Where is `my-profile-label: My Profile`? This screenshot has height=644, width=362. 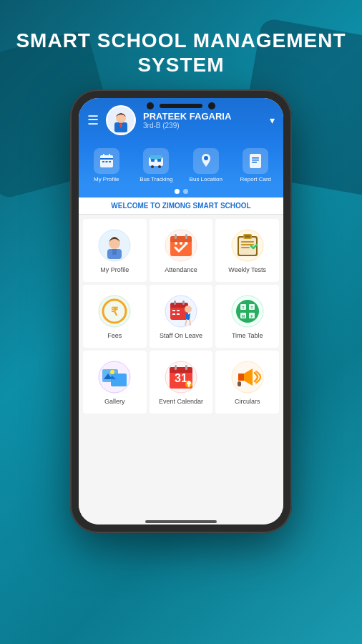 my-profile-label: My Profile is located at coordinates (114, 270).